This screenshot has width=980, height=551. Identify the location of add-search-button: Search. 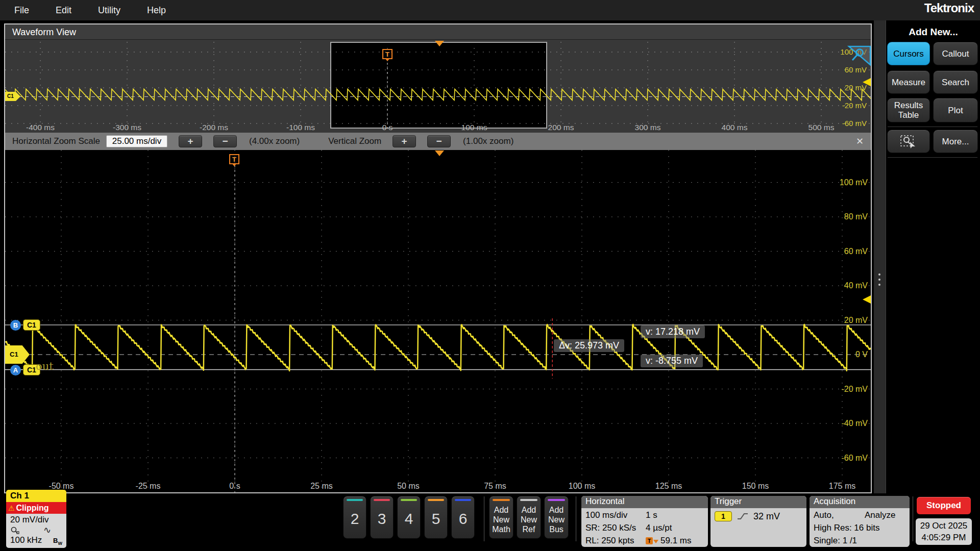
(955, 82).